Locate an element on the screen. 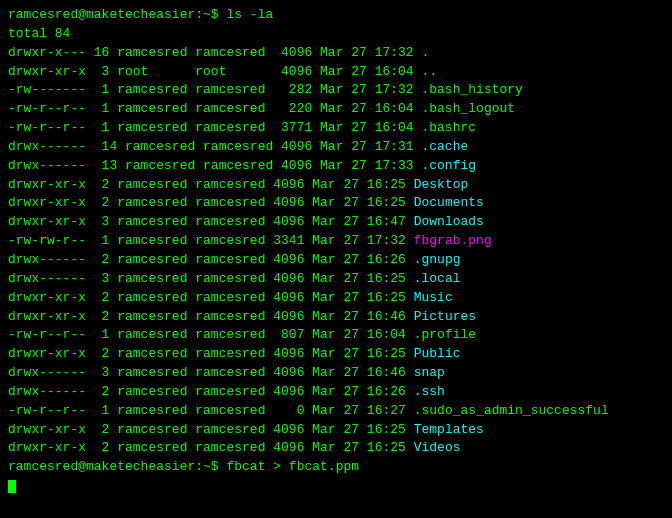 The image size is (672, 518). terminal-line: drwxr-xr-x 3 ramcesred ramcesred 4096 Ma… is located at coordinates (336, 222).